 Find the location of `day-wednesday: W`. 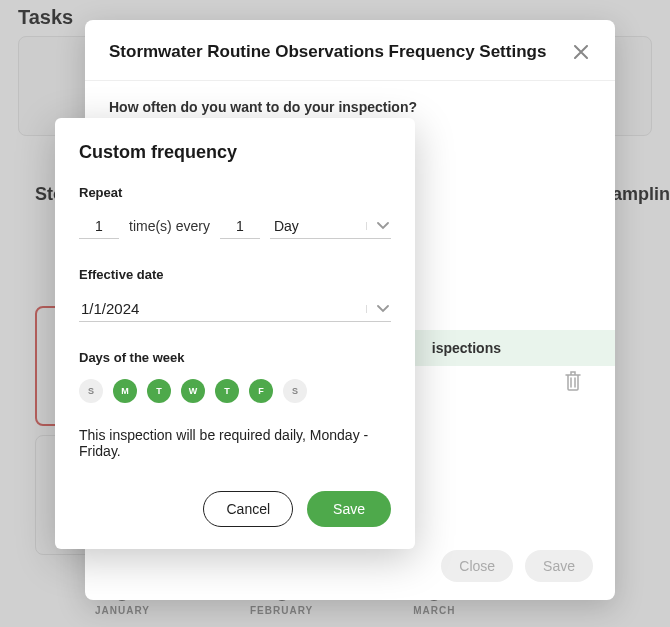

day-wednesday: W is located at coordinates (193, 391).